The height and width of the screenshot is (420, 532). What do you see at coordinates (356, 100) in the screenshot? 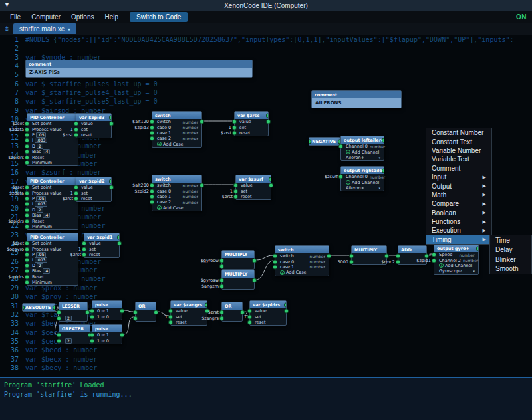
I see `comment-node-ailerons: commentAILERONS` at bounding box center [356, 100].